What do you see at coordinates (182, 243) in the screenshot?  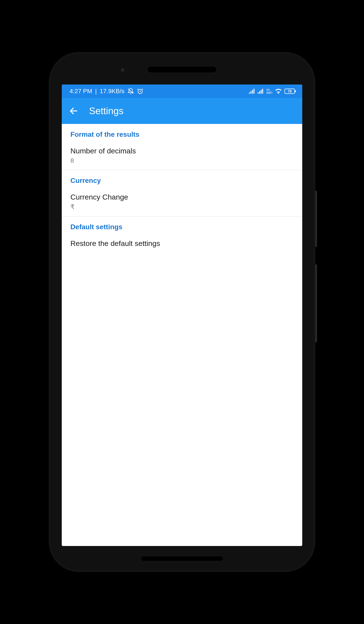 I see `setting-title: Restore the default settings` at bounding box center [182, 243].